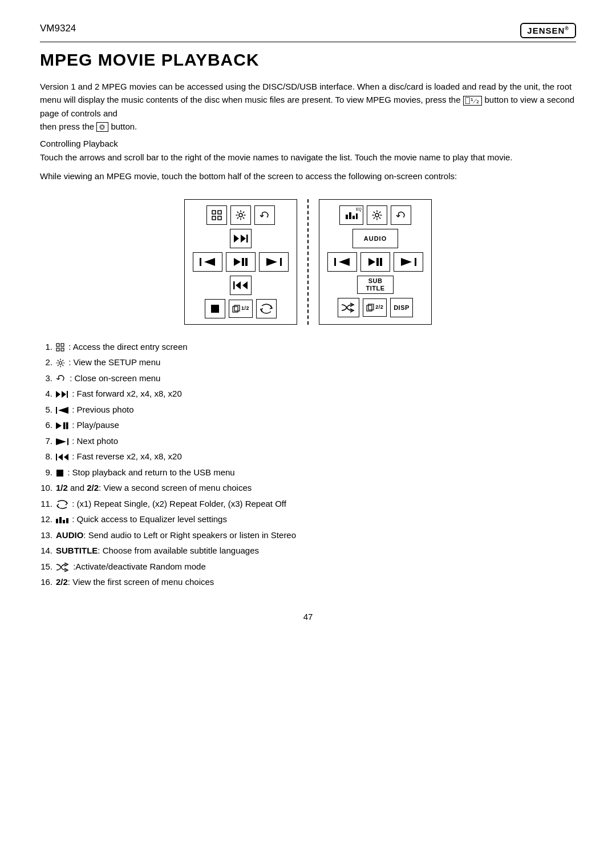  I want to click on stop-button, so click(215, 309).